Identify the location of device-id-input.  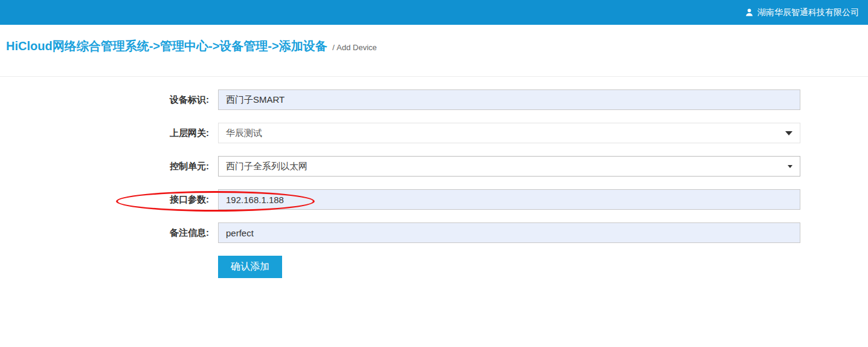
(509, 100).